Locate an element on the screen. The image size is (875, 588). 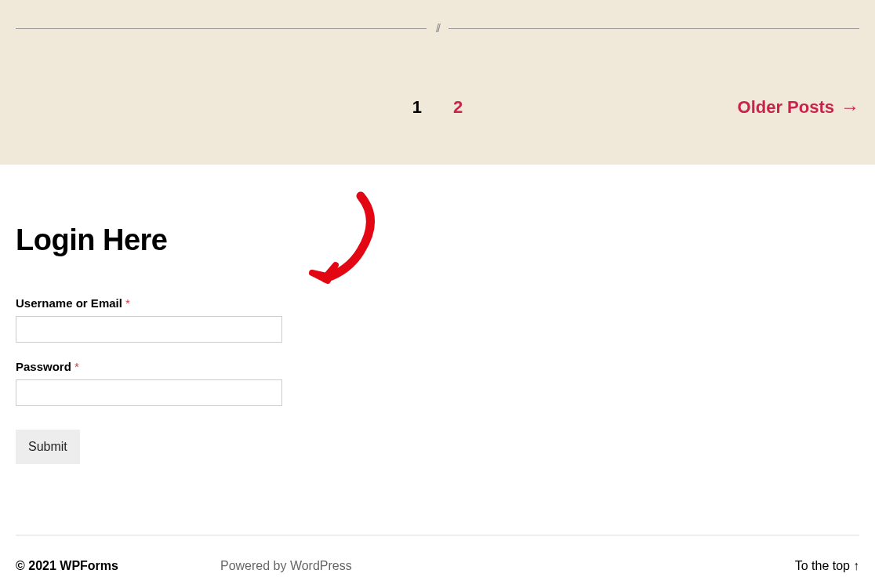
username-label-text: Username or Email is located at coordinates (69, 303).